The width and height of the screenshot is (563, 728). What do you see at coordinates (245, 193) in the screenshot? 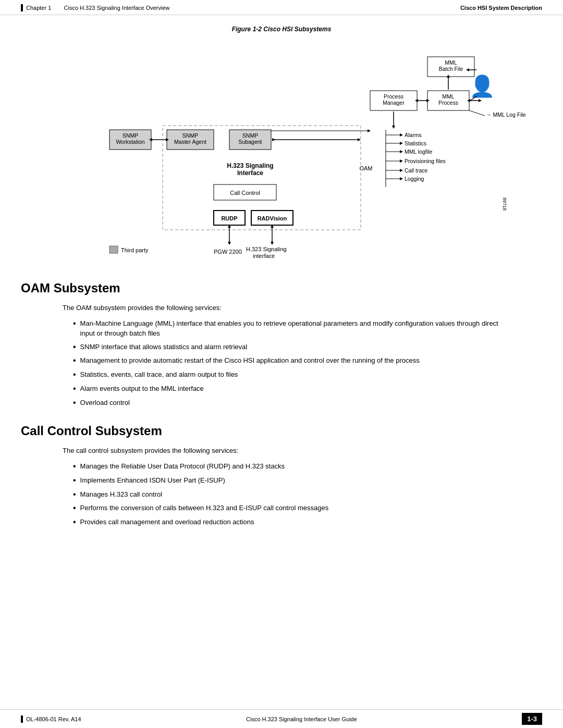
I see `call-control-label: Call Control` at bounding box center [245, 193].